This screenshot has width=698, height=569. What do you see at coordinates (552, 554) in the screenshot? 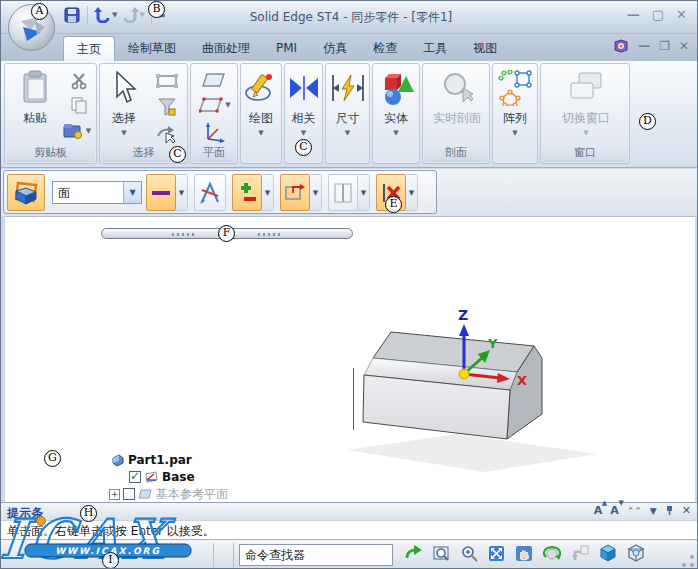
I see `rotate-icon` at bounding box center [552, 554].